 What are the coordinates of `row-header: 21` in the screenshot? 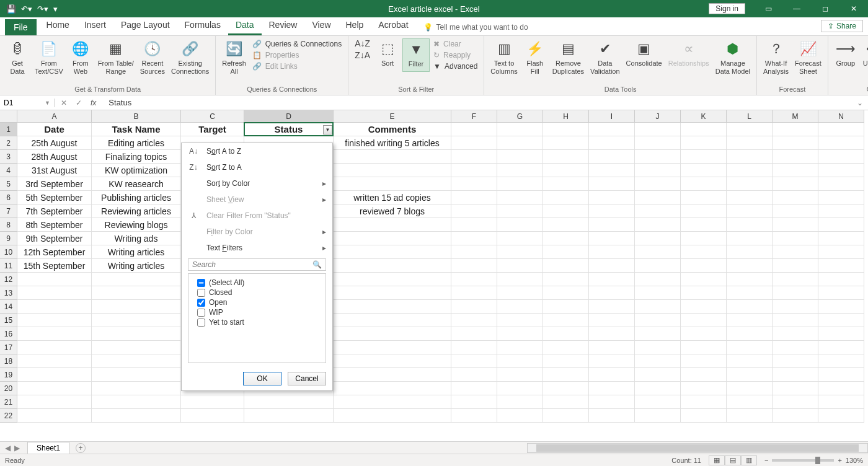 It's located at (9, 402).